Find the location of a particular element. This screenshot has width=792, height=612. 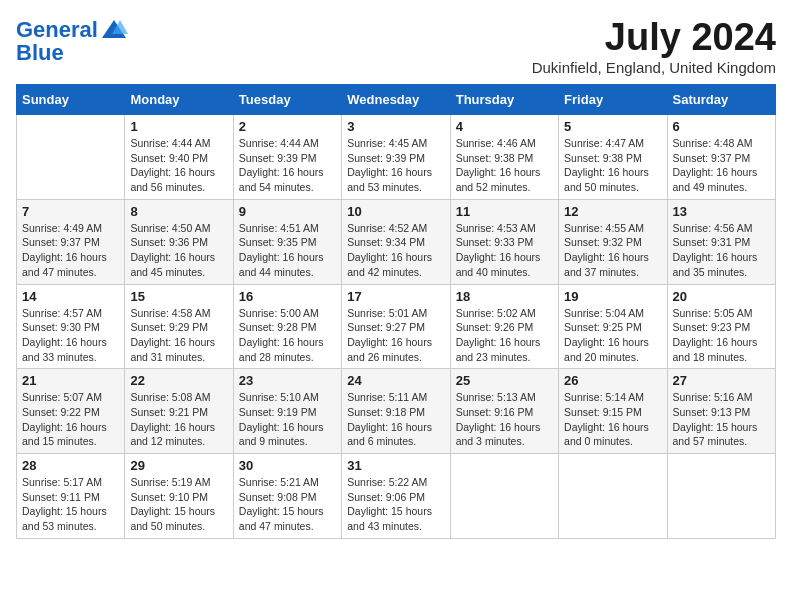

day-number: 23 is located at coordinates (288, 380).